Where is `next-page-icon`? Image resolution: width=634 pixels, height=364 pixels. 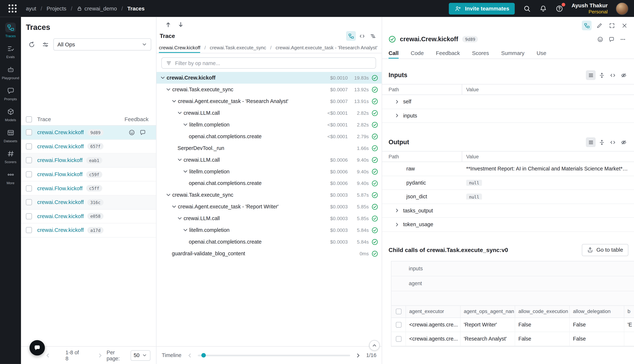
next-page-icon is located at coordinates (100, 355).